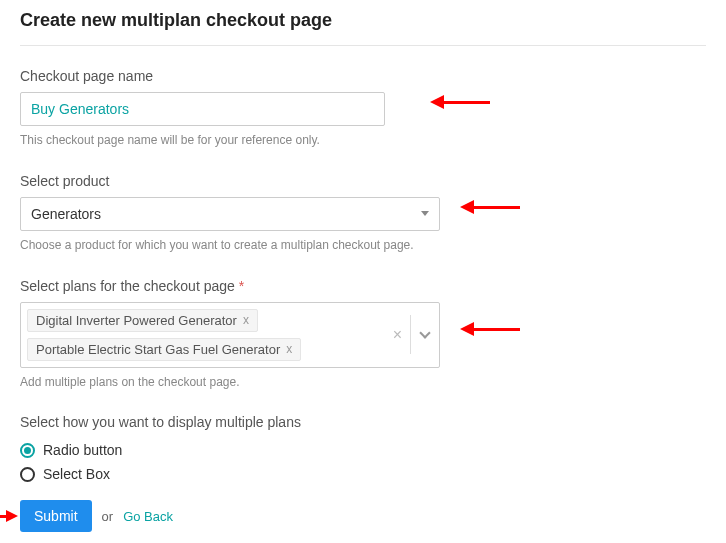 The height and width of the screenshot is (543, 726). Describe the element at coordinates (202, 109) in the screenshot. I see `checkout-name-input` at that location.